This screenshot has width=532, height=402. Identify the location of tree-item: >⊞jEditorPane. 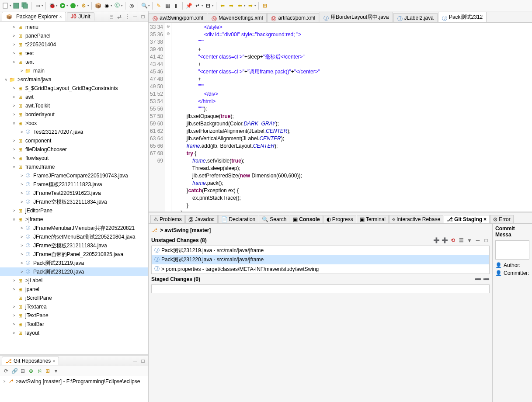
(74, 211).